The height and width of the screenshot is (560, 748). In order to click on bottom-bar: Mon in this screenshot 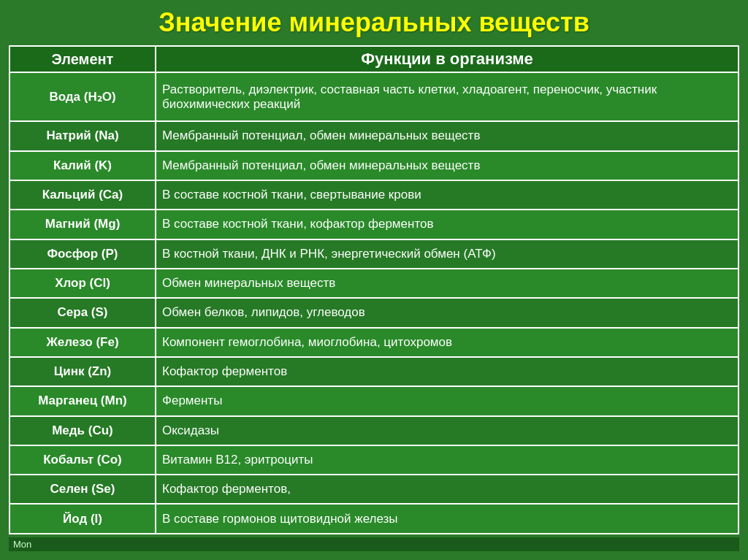, I will do `click(374, 545)`.